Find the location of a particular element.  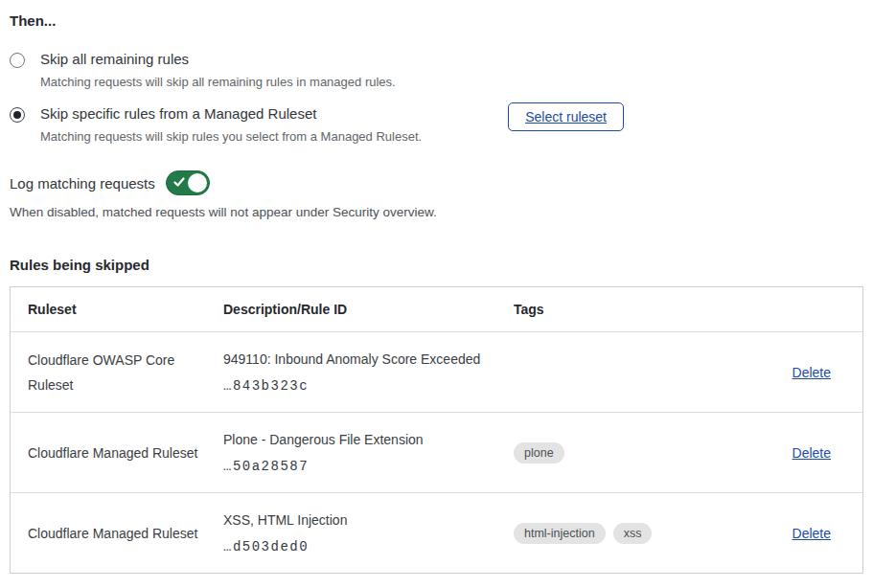

log-matching-requests-toggle is located at coordinates (188, 183).